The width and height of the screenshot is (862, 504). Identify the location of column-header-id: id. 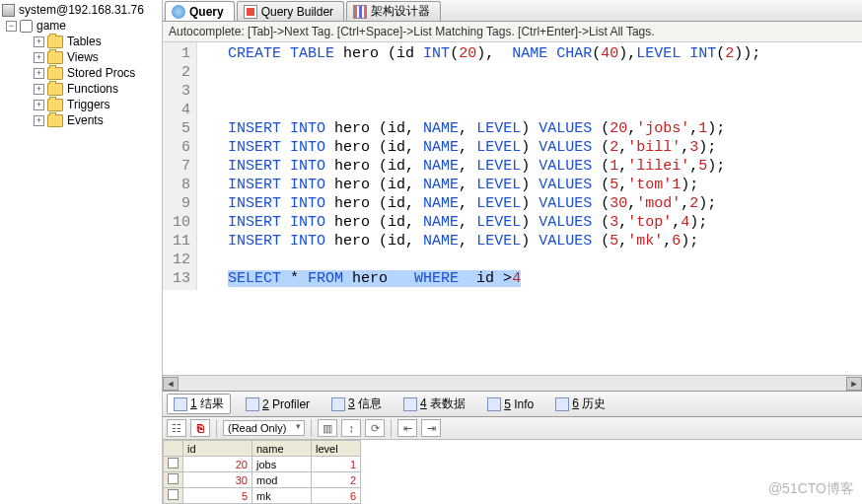
(218, 449).